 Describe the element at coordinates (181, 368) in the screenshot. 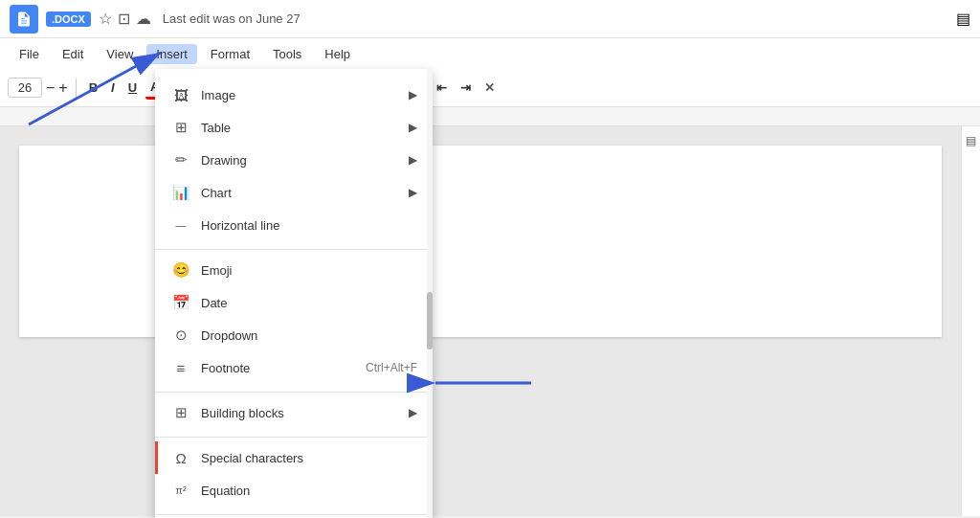

I see `footnote-icon: ≡` at that location.